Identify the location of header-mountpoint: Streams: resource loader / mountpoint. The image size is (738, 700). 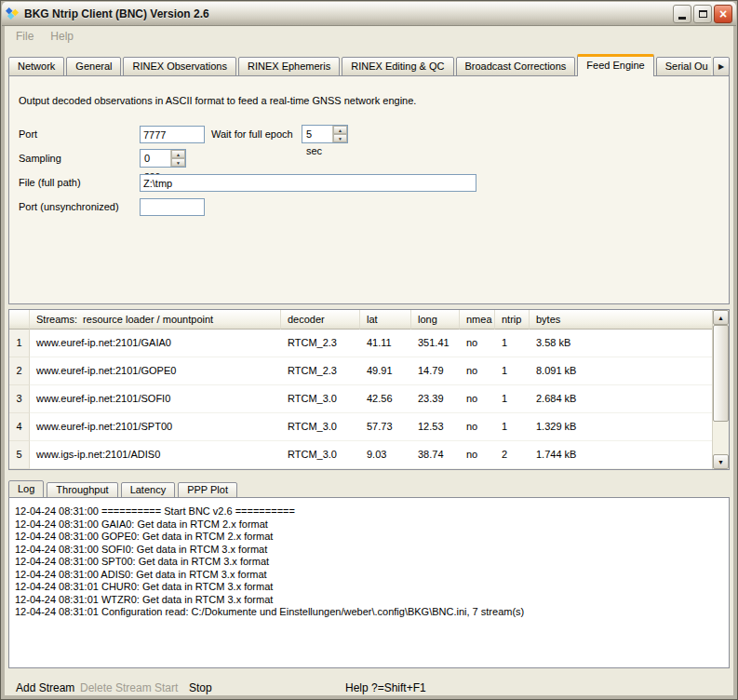
(155, 320).